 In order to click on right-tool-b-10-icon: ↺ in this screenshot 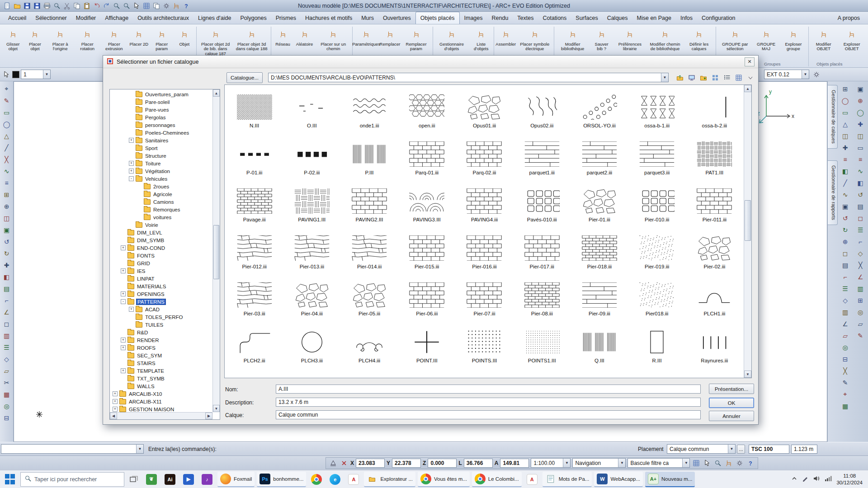, I will do `click(860, 194)`.